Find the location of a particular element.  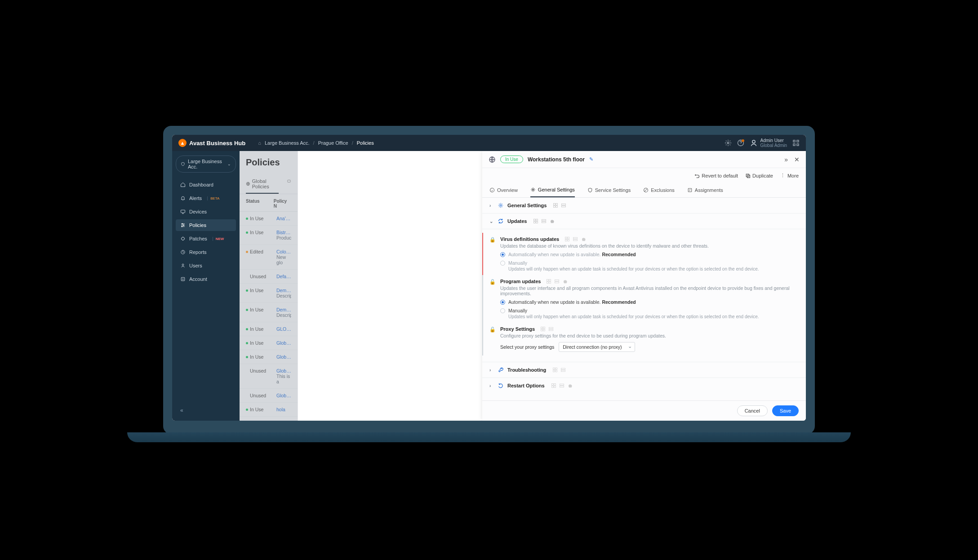

duplicate-button: Duplicate is located at coordinates (759, 175).